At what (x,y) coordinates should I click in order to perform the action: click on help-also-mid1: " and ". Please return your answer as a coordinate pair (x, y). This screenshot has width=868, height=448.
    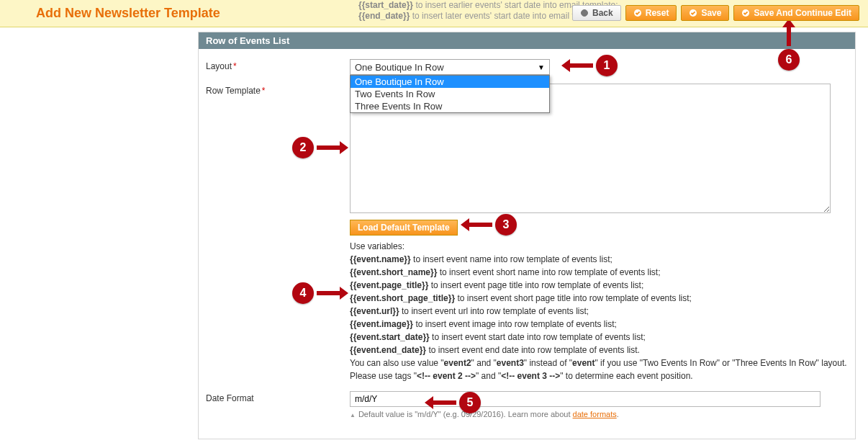
    Looking at the image, I should click on (484, 363).